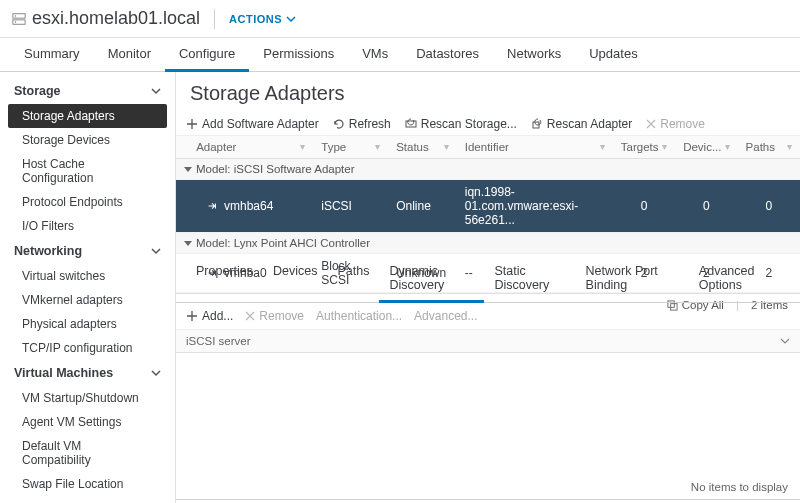  I want to click on refresh-icon, so click(339, 124).